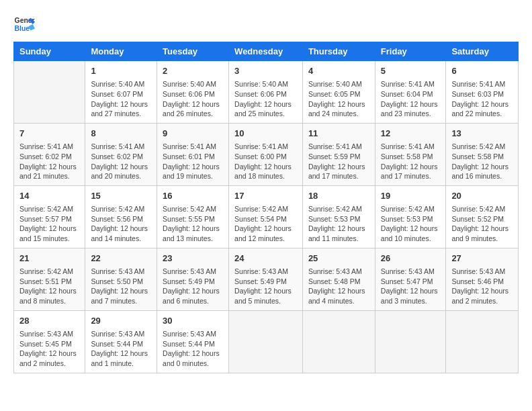 This screenshot has height=411, width=532. What do you see at coordinates (411, 134) in the screenshot?
I see `day-number: 12` at bounding box center [411, 134].